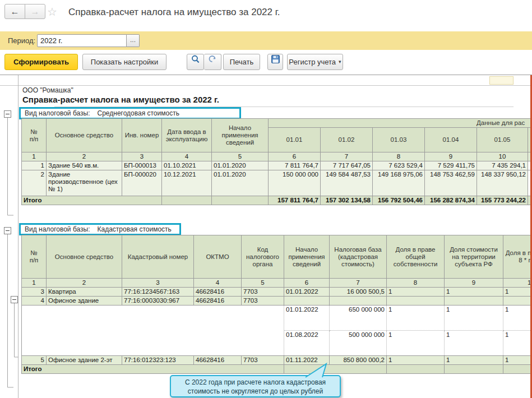 Image resolution: width=532 pixels, height=398 pixels. Describe the element at coordinates (277, 360) in the screenshot. I see `t2-row-5: 5 Офисное здание 2-эт 77:16:012323:123 4…` at that location.